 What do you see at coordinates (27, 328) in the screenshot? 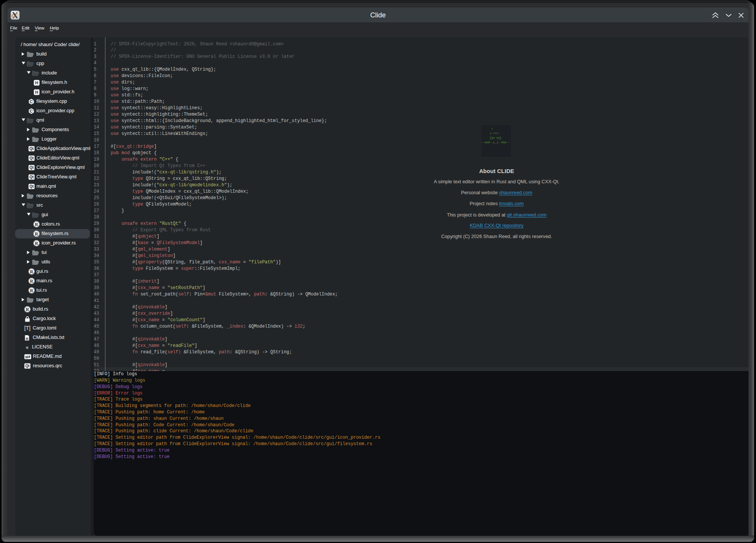
I see `svg-text: [T]` at bounding box center [27, 328].